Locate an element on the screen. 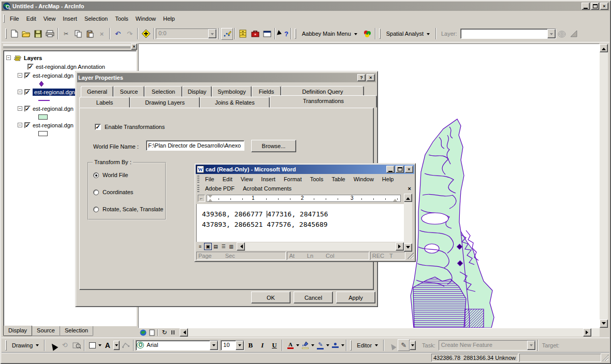 The image size is (611, 364). hanging-indent-marker is located at coordinates (210, 199).